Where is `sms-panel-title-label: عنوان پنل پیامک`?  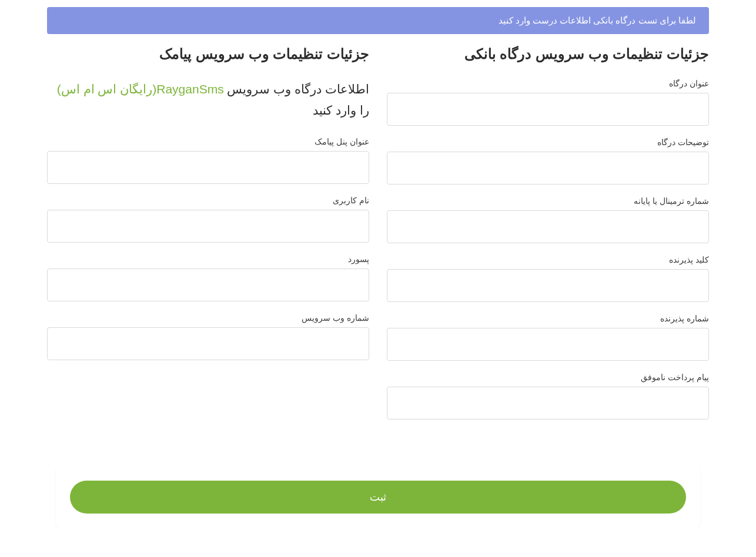
sms-panel-title-label: عنوان پنل پیامک is located at coordinates (208, 142).